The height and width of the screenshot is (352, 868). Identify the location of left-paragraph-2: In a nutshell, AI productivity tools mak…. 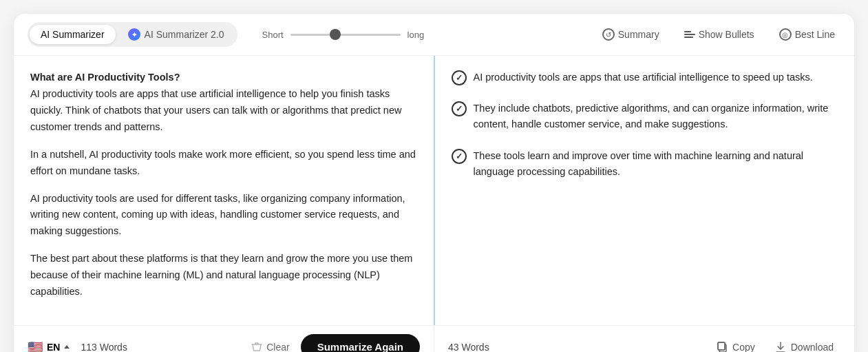
(224, 163).